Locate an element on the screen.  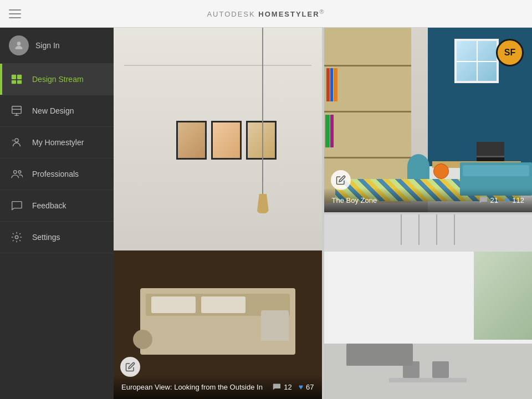
comment-stat-boyzone: 21 is located at coordinates (489, 201).